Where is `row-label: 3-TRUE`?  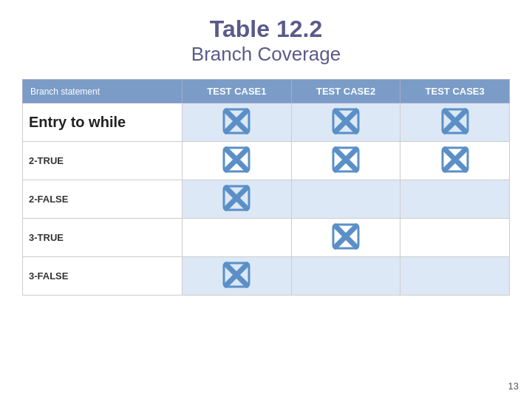
row-label: 3-TRUE is located at coordinates (103, 238).